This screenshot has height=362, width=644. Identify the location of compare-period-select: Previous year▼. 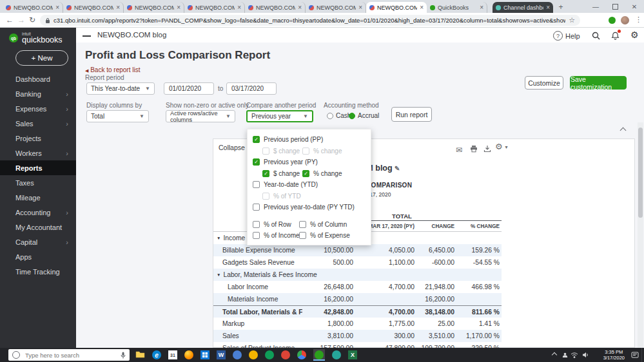
(280, 116).